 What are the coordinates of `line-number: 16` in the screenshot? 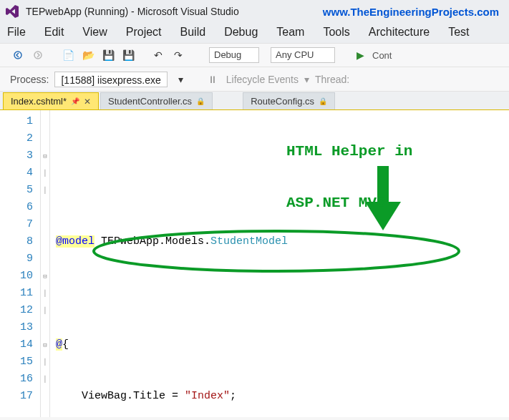 It's located at (18, 379).